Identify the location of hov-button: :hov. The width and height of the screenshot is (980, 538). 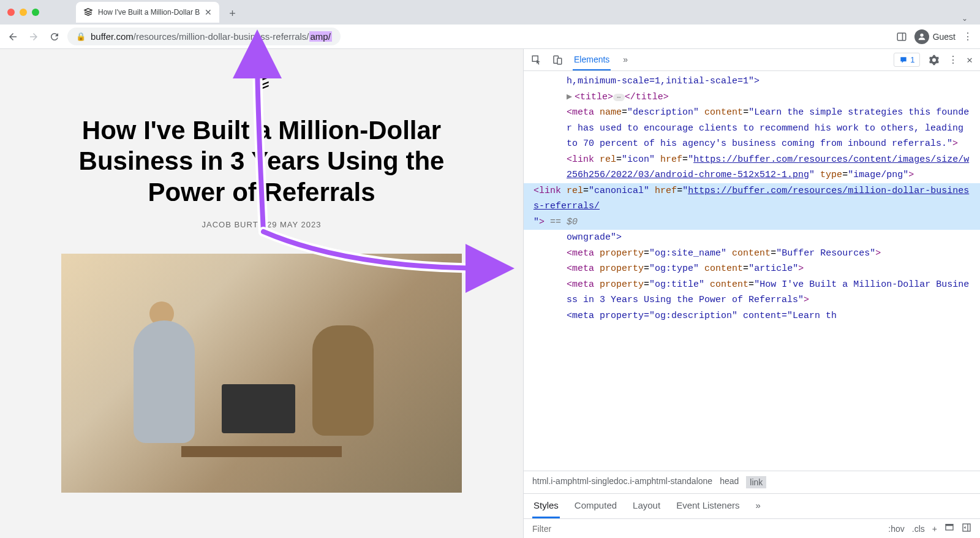
(896, 529).